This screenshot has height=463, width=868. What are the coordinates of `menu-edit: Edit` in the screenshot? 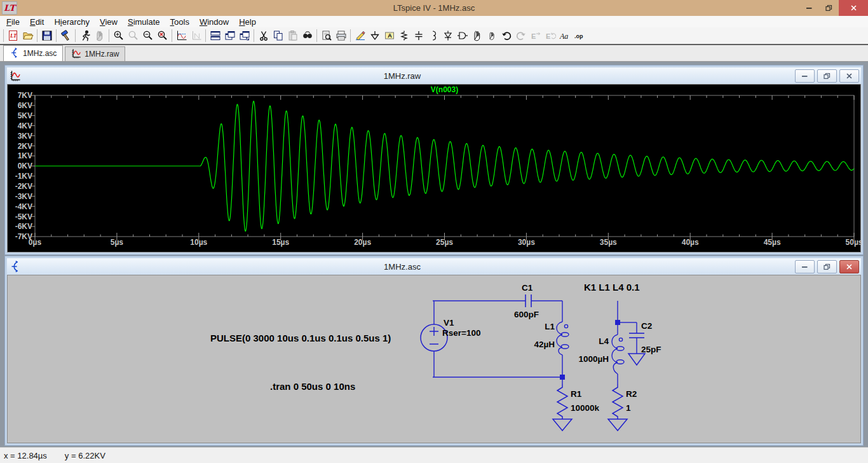 It's located at (37, 22).